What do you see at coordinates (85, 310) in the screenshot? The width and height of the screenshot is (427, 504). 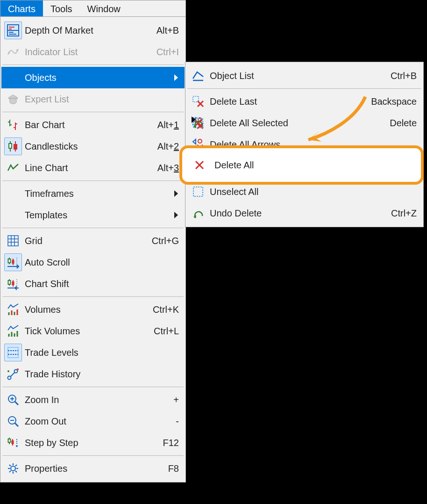 I see `menu-item-label: Volumes` at bounding box center [85, 310].